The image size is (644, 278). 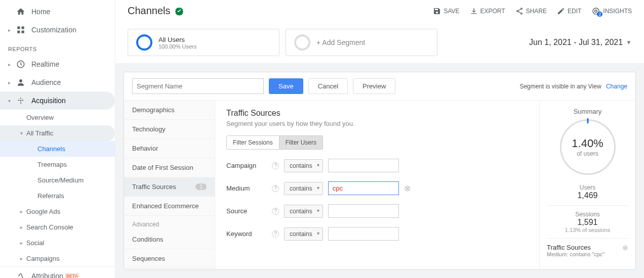 What do you see at coordinates (625, 248) in the screenshot?
I see `remove-applied-filter-icon: ⊗` at bounding box center [625, 248].